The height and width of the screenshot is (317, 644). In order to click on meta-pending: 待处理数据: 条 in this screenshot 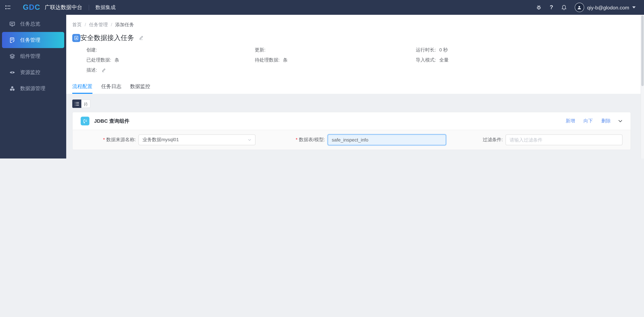, I will do `click(335, 60)`.